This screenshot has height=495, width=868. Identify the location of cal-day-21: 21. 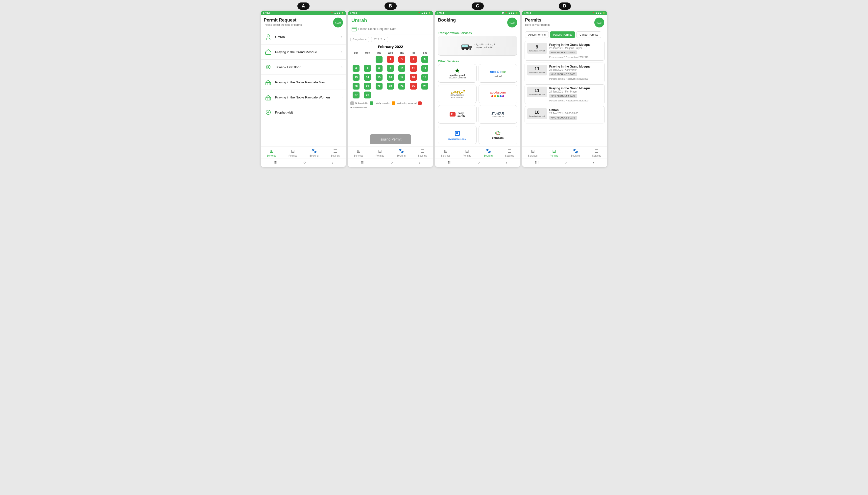
(368, 86).